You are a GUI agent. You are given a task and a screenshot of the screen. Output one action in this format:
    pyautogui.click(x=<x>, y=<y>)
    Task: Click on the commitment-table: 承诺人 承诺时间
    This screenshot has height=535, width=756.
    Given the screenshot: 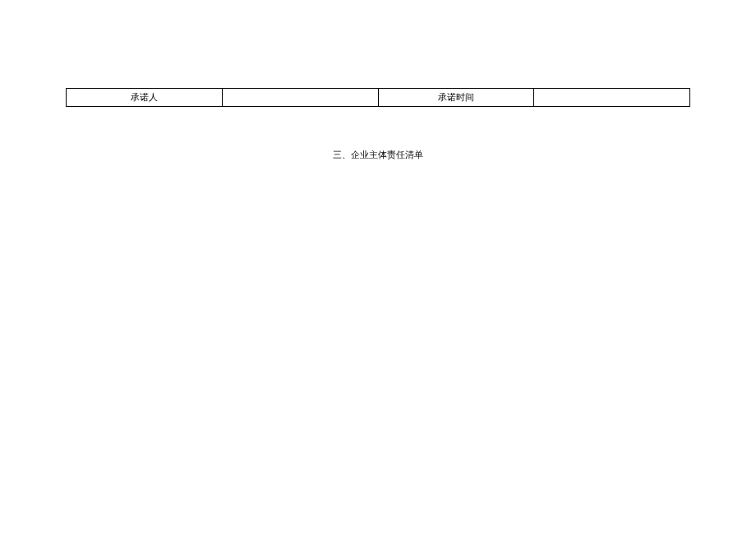 What is the action you would take?
    pyautogui.click(x=378, y=97)
    